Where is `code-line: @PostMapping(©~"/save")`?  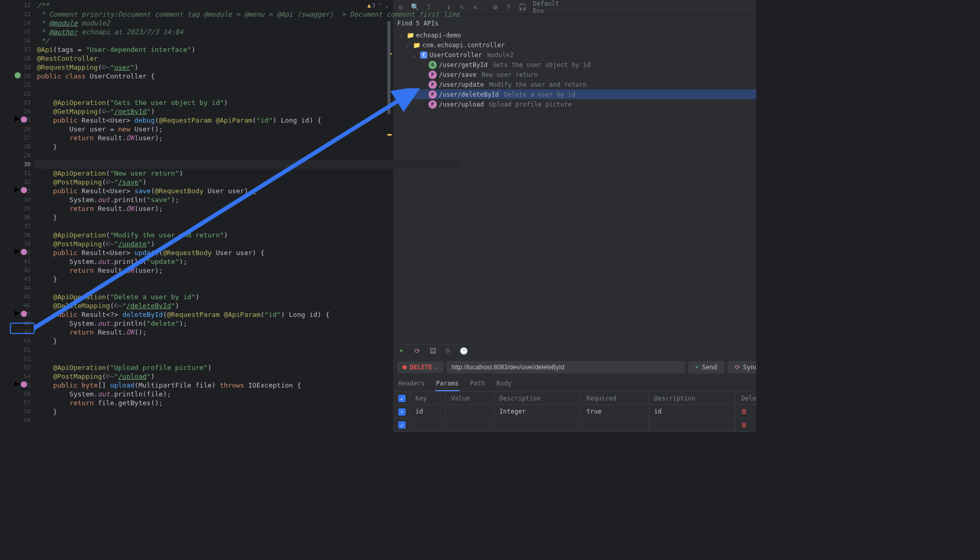 code-line: @PostMapping(©~"/save") is located at coordinates (247, 182).